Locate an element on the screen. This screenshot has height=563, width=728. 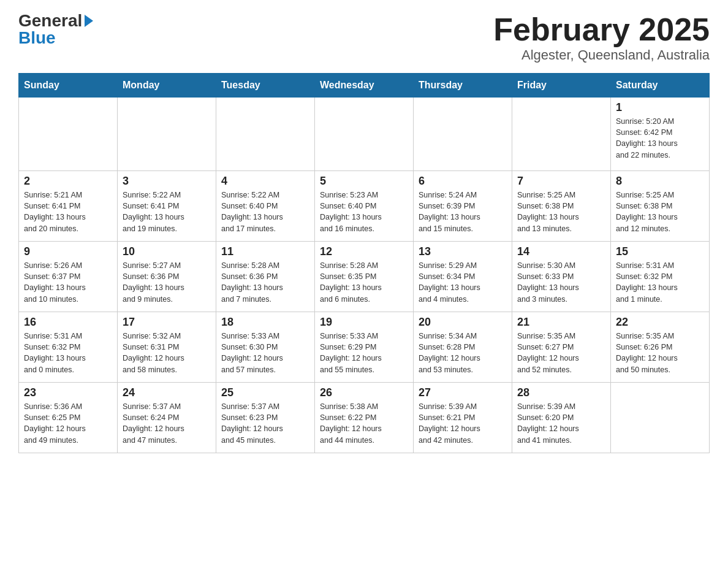
table-row: 11Sunrise: 5:28 AMSunset: 6:36 PMDayligh… is located at coordinates (266, 277).